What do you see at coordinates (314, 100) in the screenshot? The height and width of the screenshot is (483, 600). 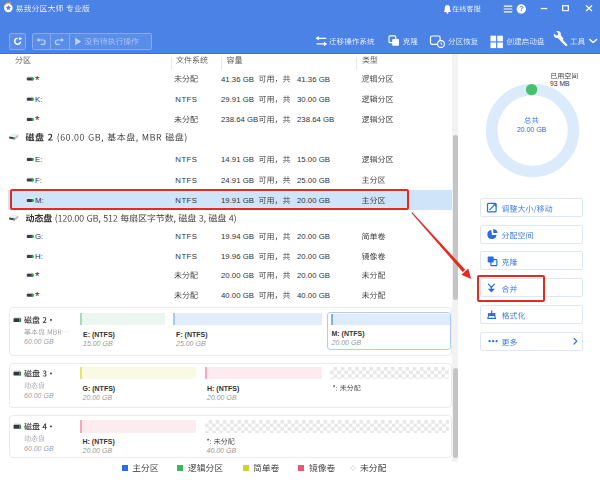 I see `svg-text: 30.00 GB` at bounding box center [314, 100].